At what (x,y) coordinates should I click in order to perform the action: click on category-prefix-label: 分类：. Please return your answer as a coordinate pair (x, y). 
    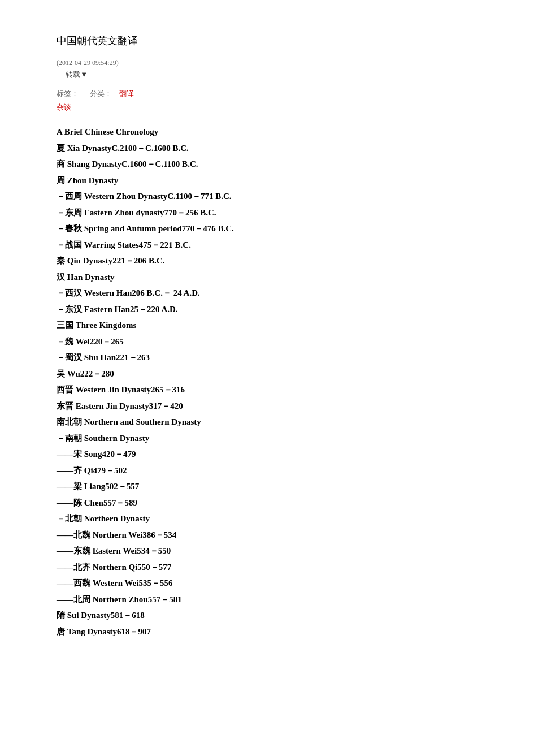
    Looking at the image, I should click on (101, 94).